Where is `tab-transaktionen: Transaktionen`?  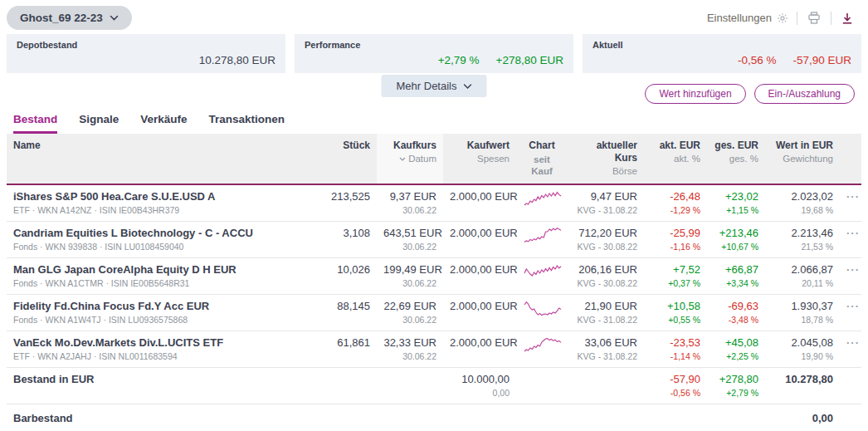 tab-transaktionen: Transaktionen is located at coordinates (247, 121).